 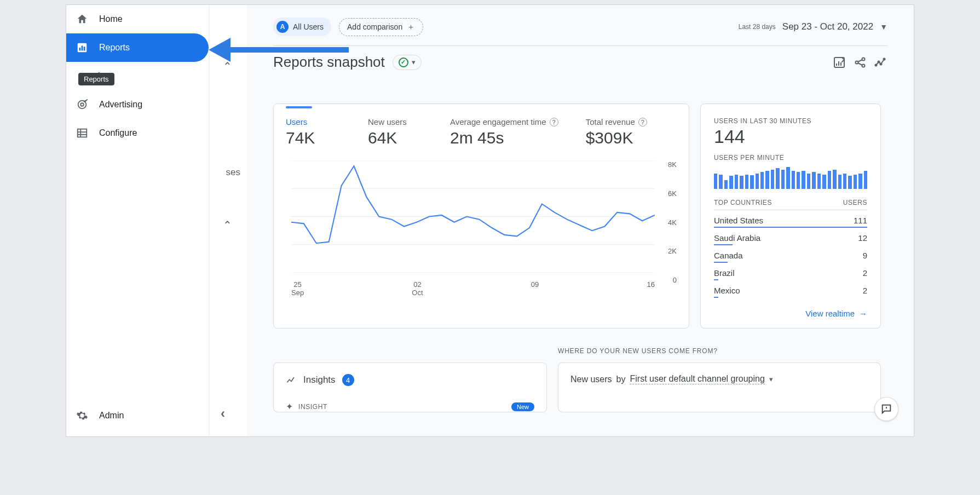 What do you see at coordinates (616, 133) in the screenshot?
I see `metric-revenue: Total revenue? $309K` at bounding box center [616, 133].